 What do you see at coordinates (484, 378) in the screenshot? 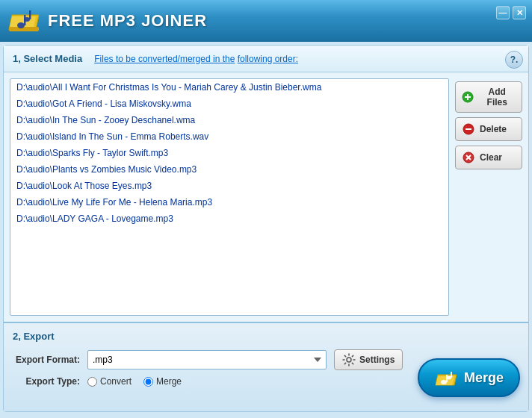
I see `merge-button-label: Merge` at bounding box center [484, 378].